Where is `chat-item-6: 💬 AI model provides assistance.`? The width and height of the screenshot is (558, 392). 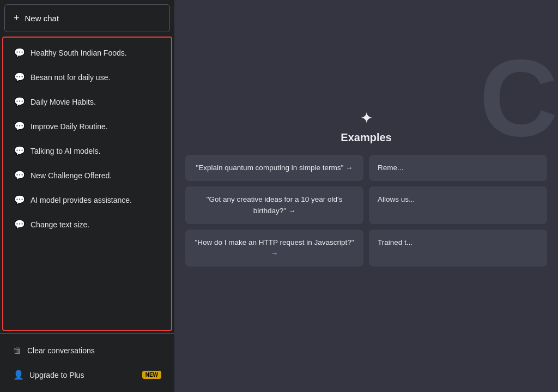 chat-item-6: 💬 AI model provides assistance. is located at coordinates (87, 200).